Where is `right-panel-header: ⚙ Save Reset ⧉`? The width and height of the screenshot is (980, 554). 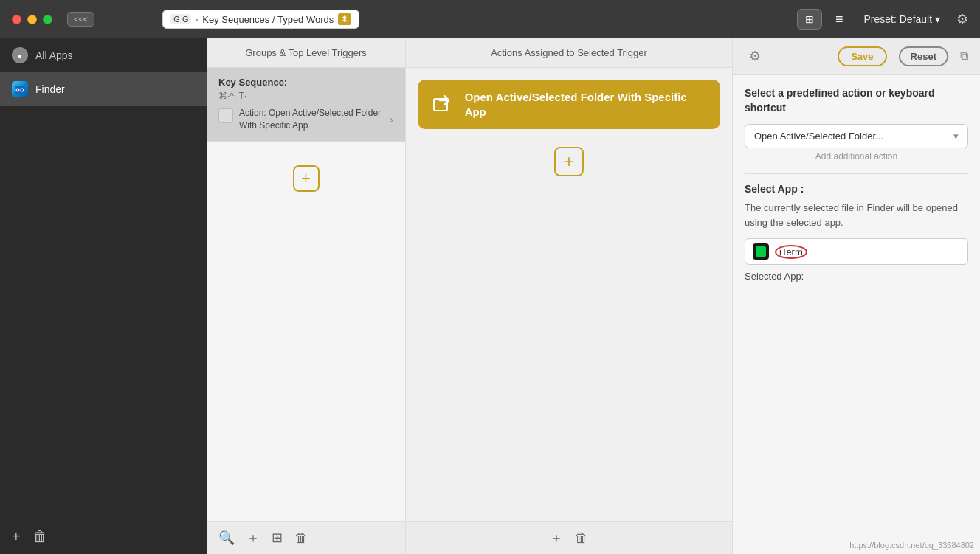
right-panel-header: ⚙ Save Reset ⧉ is located at coordinates (856, 56).